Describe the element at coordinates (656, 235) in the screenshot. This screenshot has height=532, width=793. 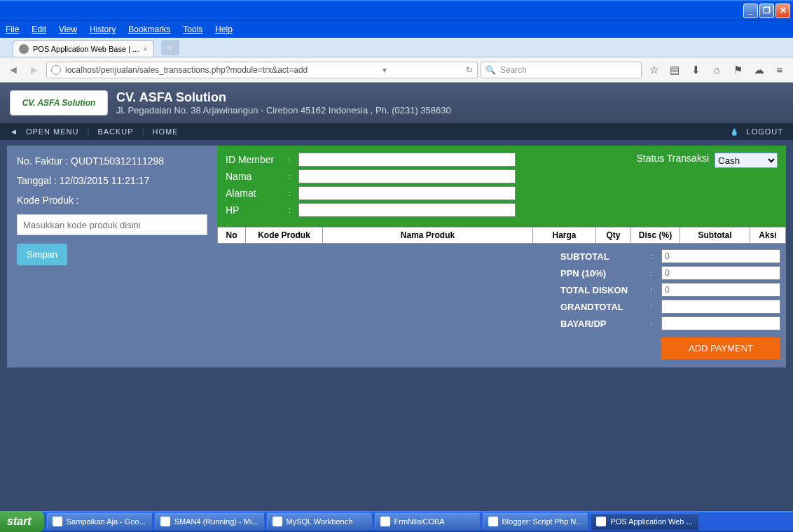
I see `col-disc: Disc (%)` at that location.